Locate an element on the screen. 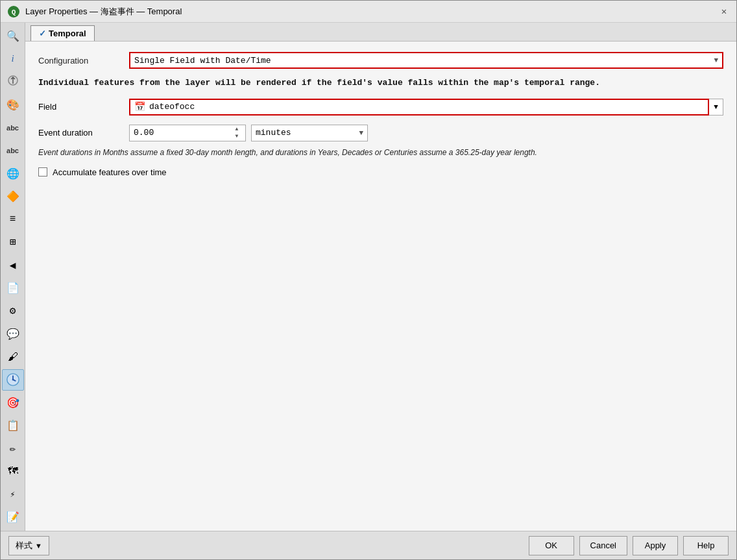 This screenshot has width=737, height=560. sidebar-item-symbology: 🎨 is located at coordinates (13, 105).